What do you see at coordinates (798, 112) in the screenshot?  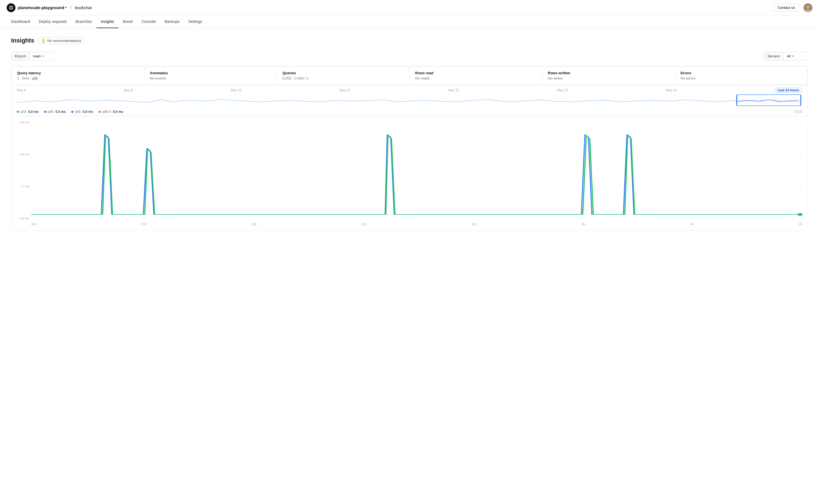 I see `chart-time: 14:20` at bounding box center [798, 112].